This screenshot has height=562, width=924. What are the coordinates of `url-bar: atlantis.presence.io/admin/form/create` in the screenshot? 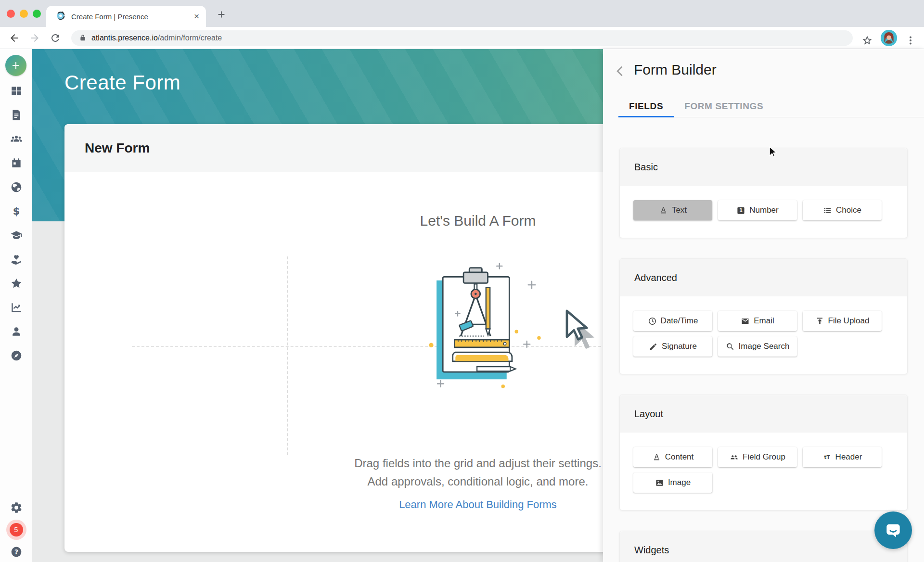 It's located at (462, 38).